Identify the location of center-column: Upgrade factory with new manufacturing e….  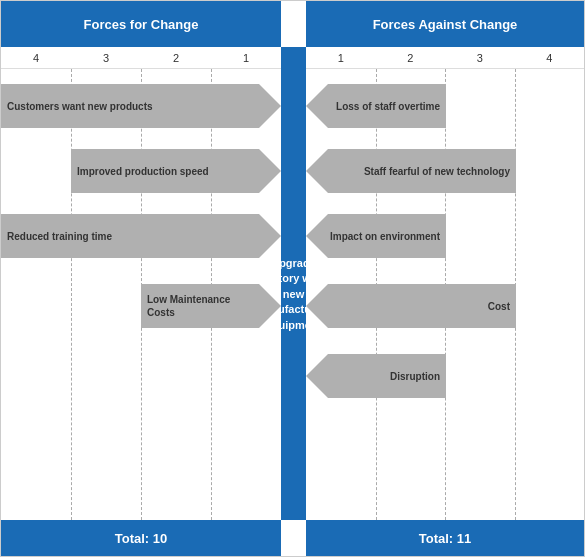
(294, 294).